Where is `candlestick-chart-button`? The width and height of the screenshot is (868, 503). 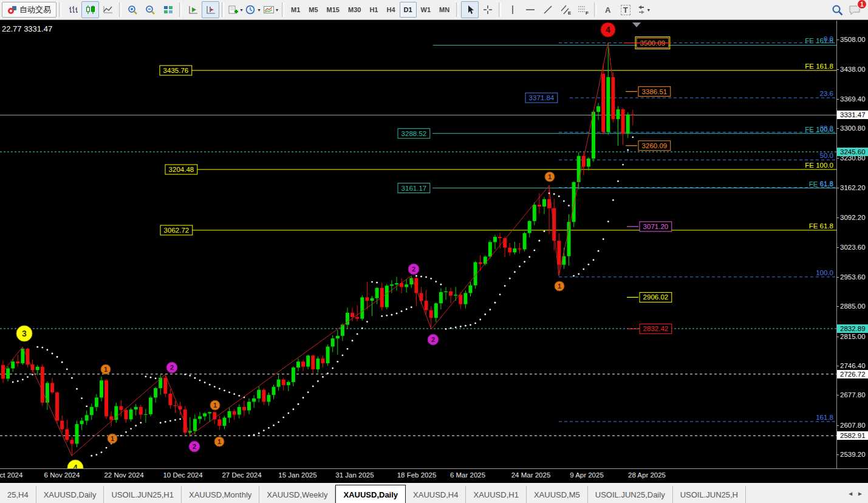 candlestick-chart-button is located at coordinates (90, 10).